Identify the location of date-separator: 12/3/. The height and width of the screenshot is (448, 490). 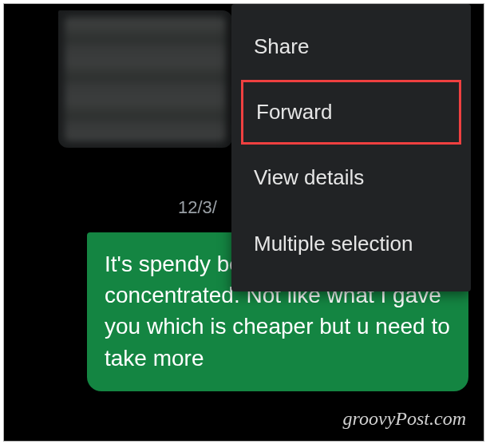
(198, 208).